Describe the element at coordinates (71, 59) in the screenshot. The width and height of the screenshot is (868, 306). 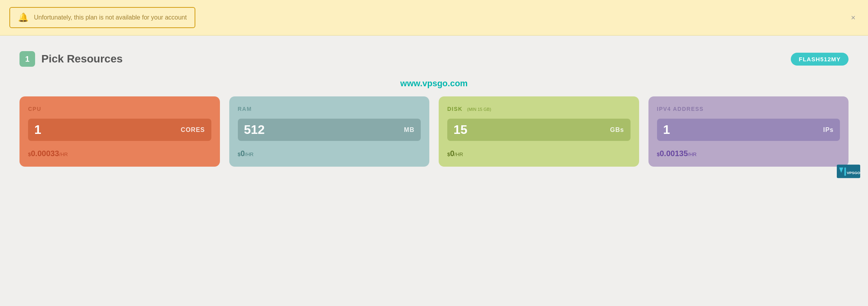
I see `section-title-group: 1 Pick Resources` at that location.